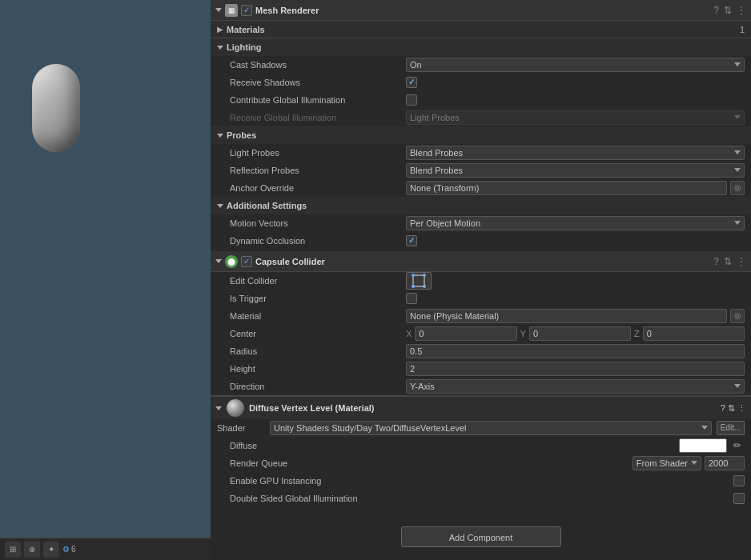  I want to click on receive-shadows-value, so click(575, 82).